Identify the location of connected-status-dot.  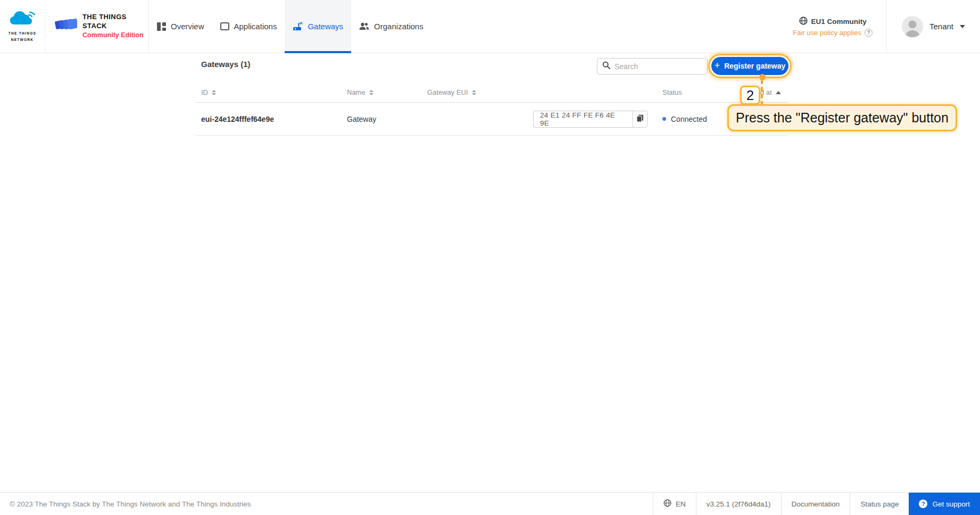
(664, 119).